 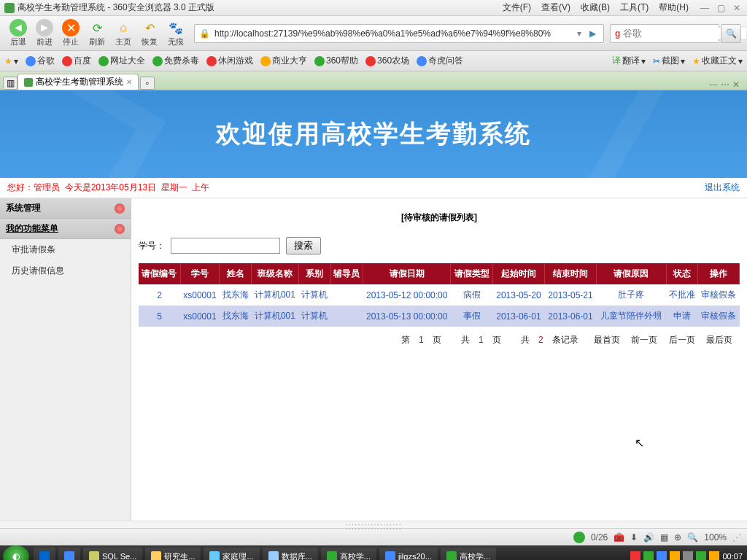 What do you see at coordinates (722, 188) in the screenshot?
I see `logout-link: 退出系统` at bounding box center [722, 188].